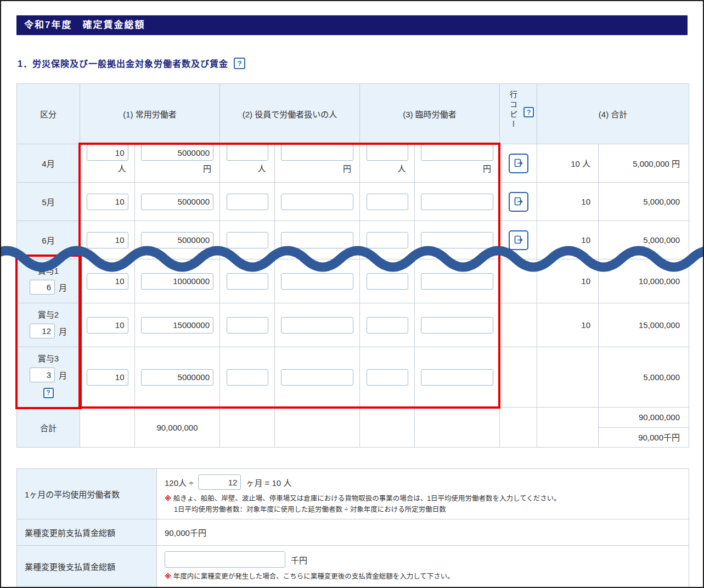  What do you see at coordinates (644, 437) in the screenshot?
I see `grand-total-thousand-yen: 90,000千円` at bounding box center [644, 437].